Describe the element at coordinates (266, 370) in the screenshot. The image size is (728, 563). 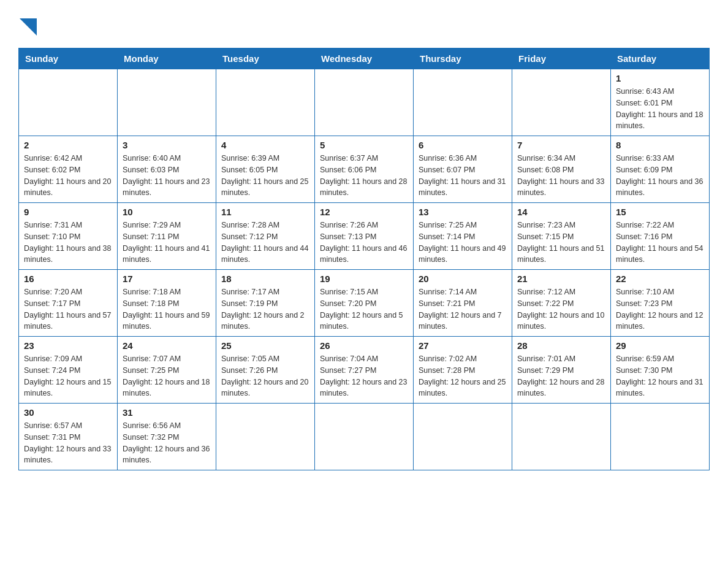
I see `calendar-cell: 25Sunrise: 7:05 AMSunset: 7:26 PMDayligh…` at that location.